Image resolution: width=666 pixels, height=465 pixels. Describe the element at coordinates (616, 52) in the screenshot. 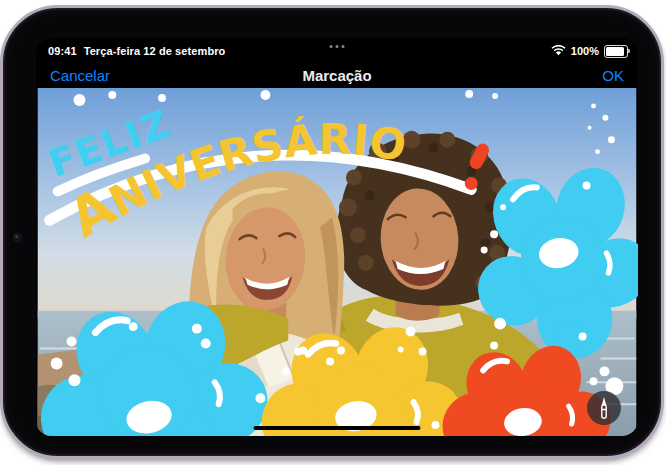

I see `battery-icon` at that location.